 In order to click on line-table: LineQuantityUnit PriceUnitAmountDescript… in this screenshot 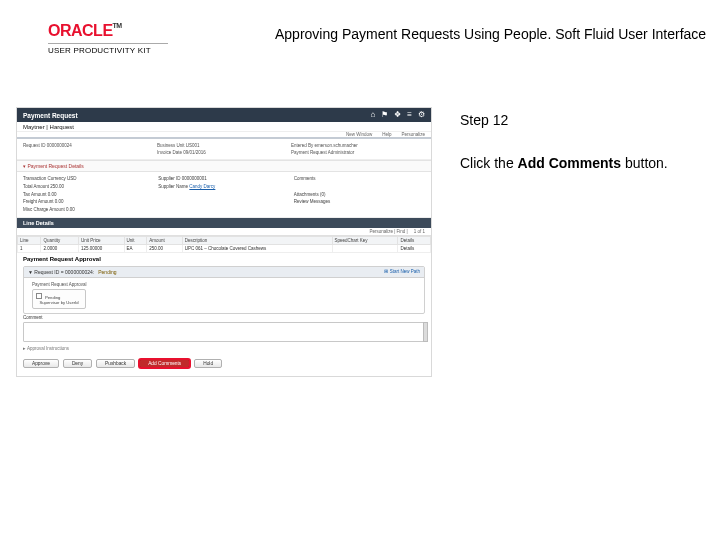, I will do `click(224, 244)`.